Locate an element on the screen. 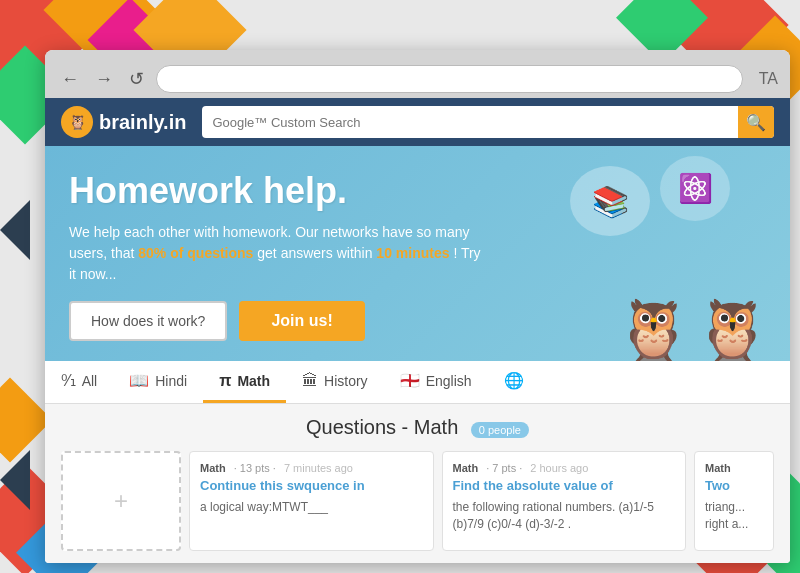 The width and height of the screenshot is (800, 573). questions-badge: 0 people is located at coordinates (500, 430).